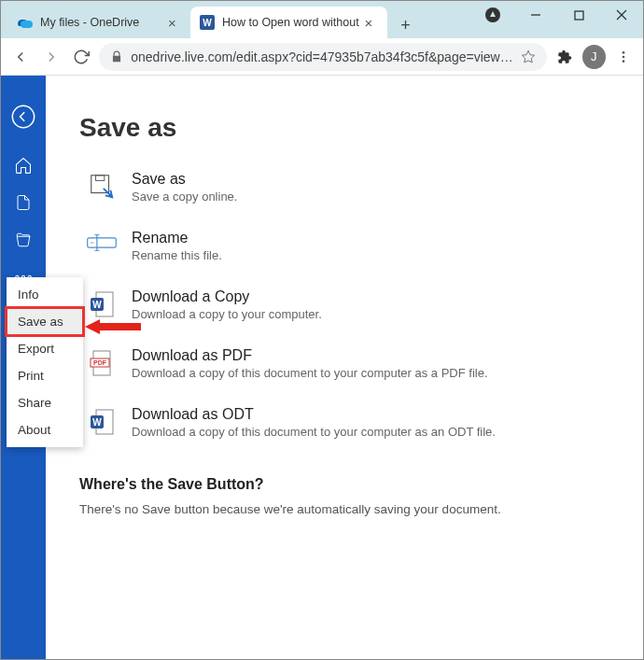 The height and width of the screenshot is (660, 644). What do you see at coordinates (322, 57) in the screenshot?
I see `browser-toolbar: onedrive.live.com/edit.aspx?cid=47935b7a…` at bounding box center [322, 57].